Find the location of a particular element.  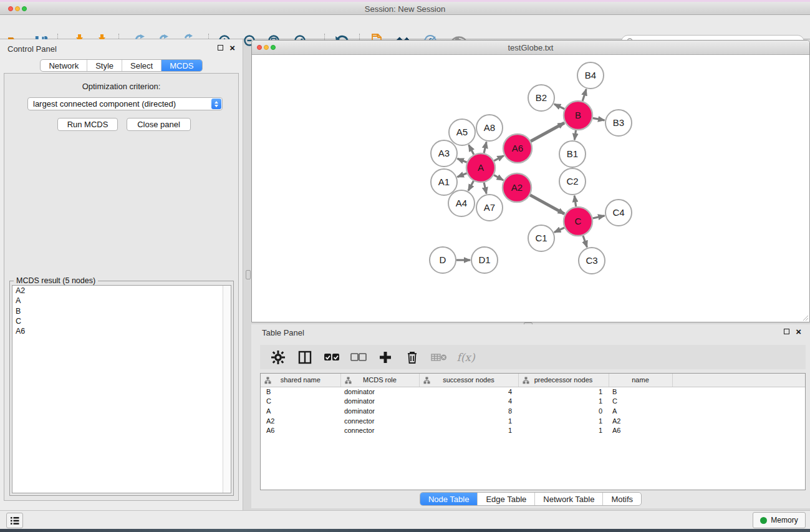

edge-b-b4 is located at coordinates (584, 95).